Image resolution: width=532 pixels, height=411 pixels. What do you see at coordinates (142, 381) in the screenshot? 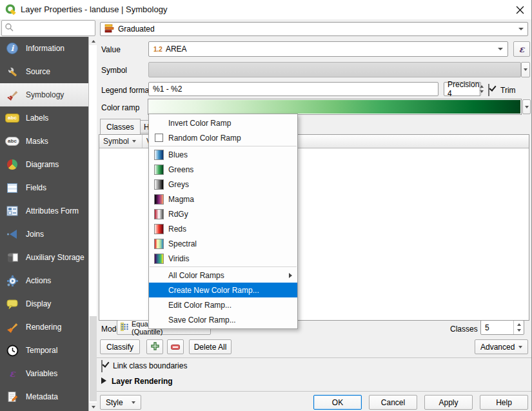
I see `layer-rendering-section: Layer Rendering` at bounding box center [142, 381].